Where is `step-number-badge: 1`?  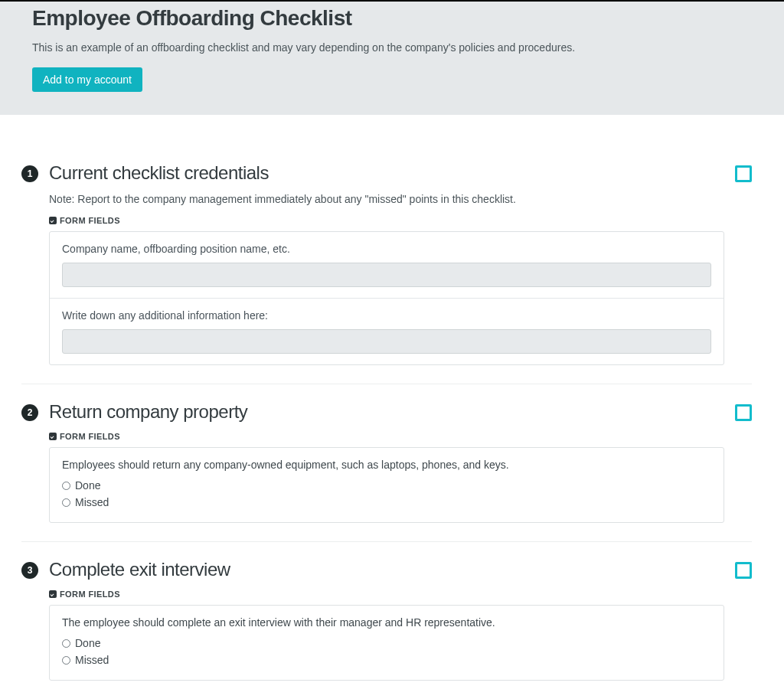
step-number-badge: 1 is located at coordinates (30, 174).